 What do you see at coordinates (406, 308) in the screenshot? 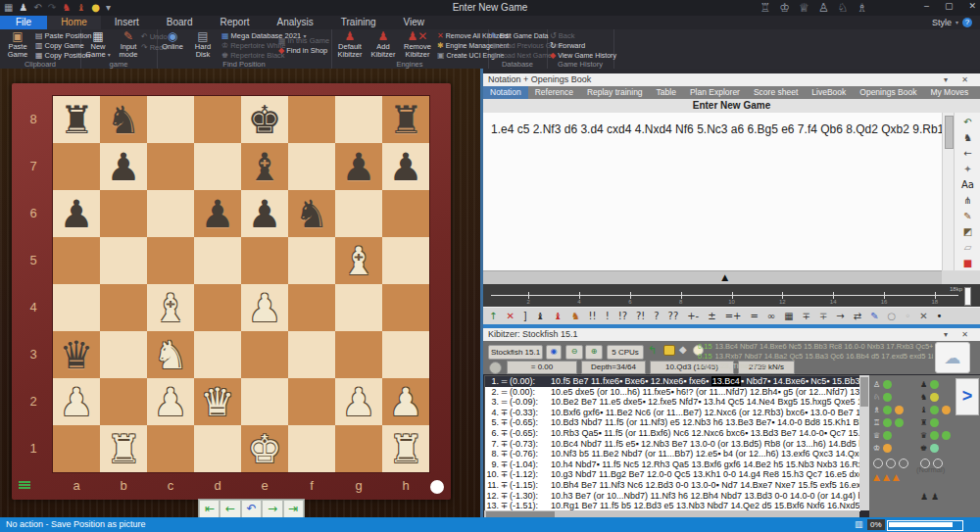
I see `square-h4` at bounding box center [406, 308].